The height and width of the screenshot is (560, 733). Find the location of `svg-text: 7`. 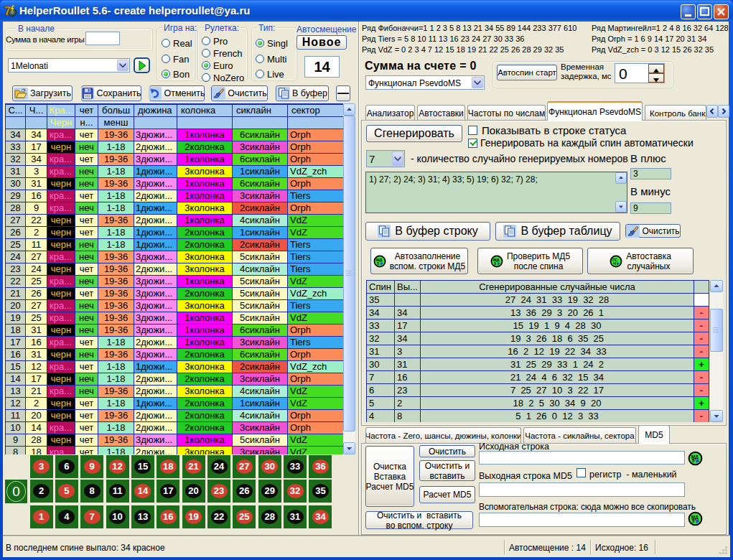

svg-text: 7 is located at coordinates (7, 11).